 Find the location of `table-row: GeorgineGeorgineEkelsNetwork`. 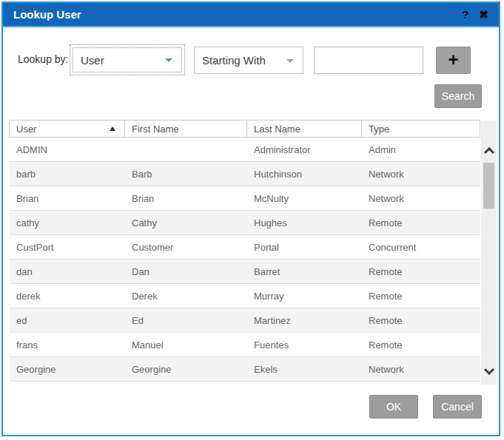

table-row: GeorgineGeorgineEkelsNetwork is located at coordinates (245, 370).